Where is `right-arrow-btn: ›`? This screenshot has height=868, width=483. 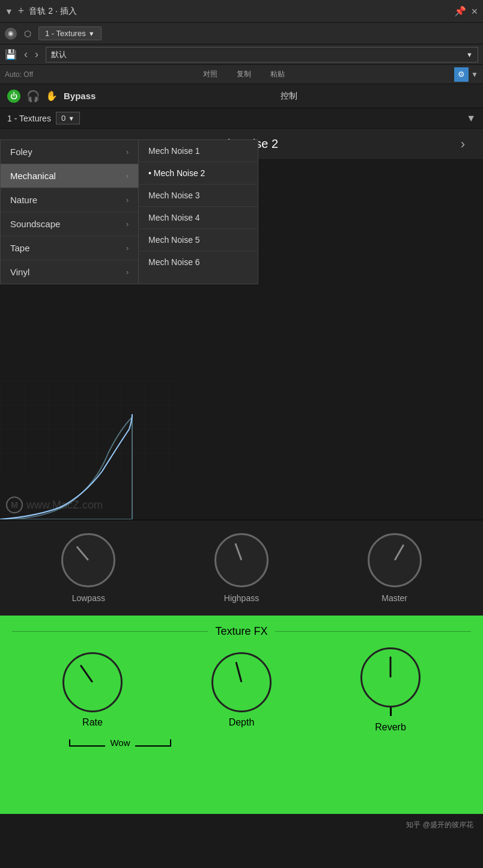
right-arrow-btn: › is located at coordinates (37, 54).